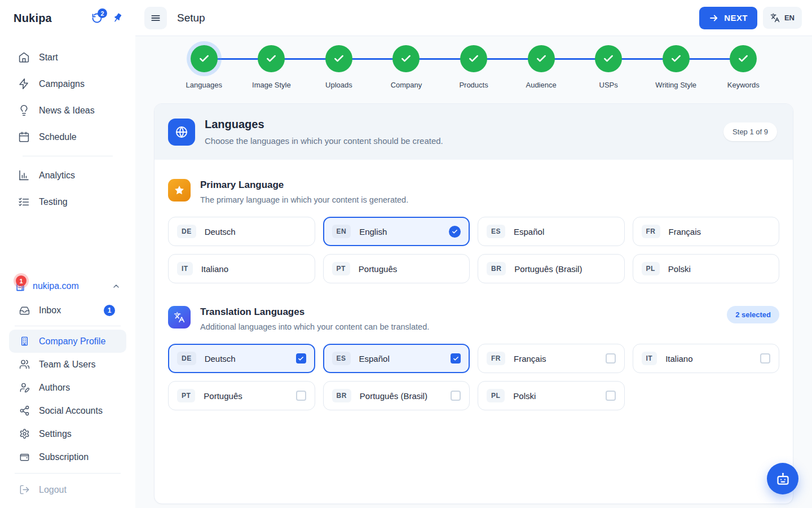 The image size is (812, 508). Describe the element at coordinates (339, 67) in the screenshot. I see `step-uploads: Uploads` at that location.